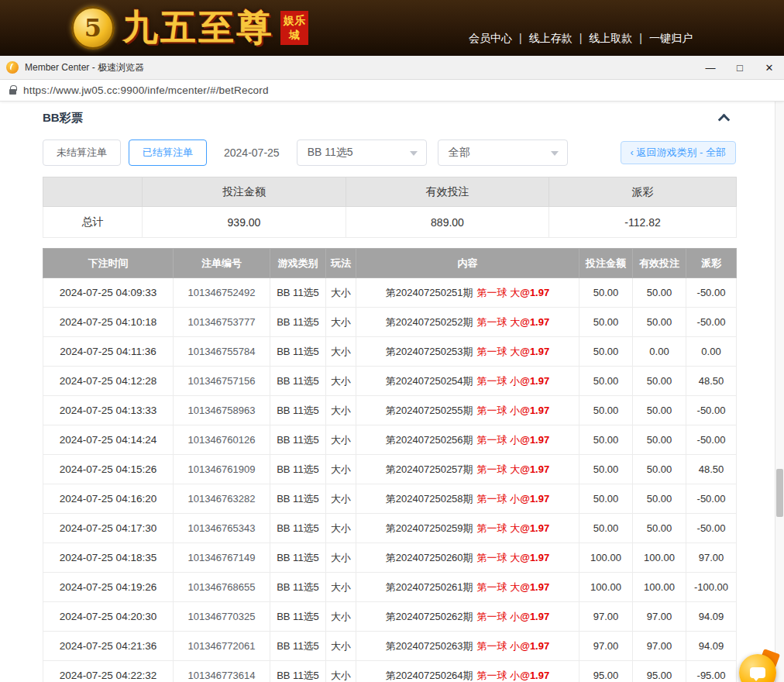 The image size is (784, 682). Describe the element at coordinates (429, 322) in the screenshot. I see `period-text: 第202407250252期` at that location.